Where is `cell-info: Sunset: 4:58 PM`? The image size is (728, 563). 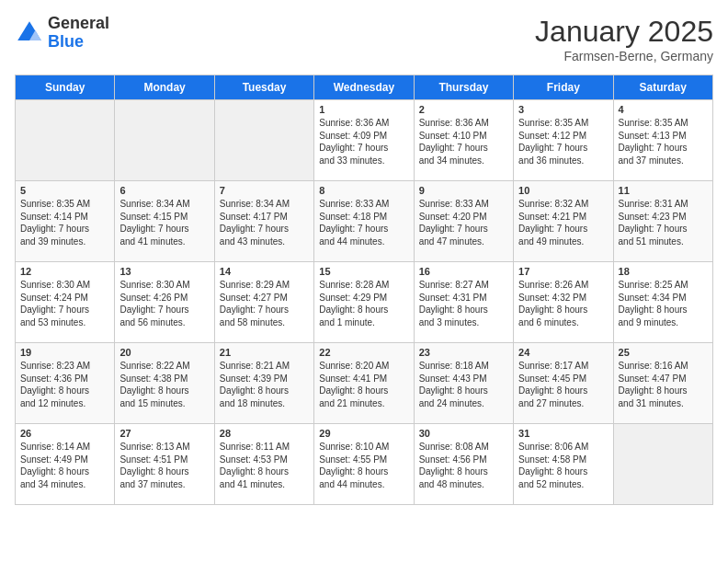 cell-info: Sunset: 4:58 PM is located at coordinates (563, 460).